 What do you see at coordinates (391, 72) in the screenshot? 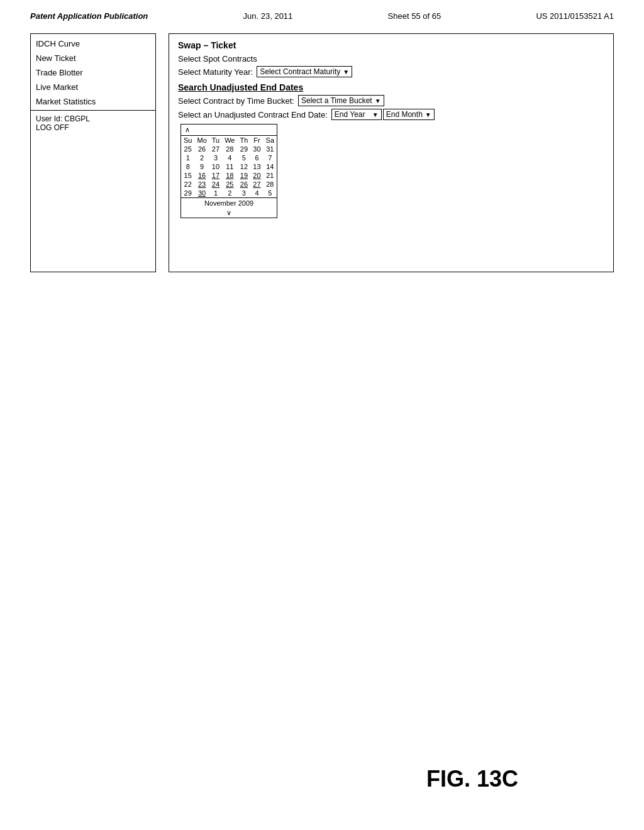
I see `maturity-year-row: Select Maturity Year: Select Contract Ma…` at bounding box center [391, 72].